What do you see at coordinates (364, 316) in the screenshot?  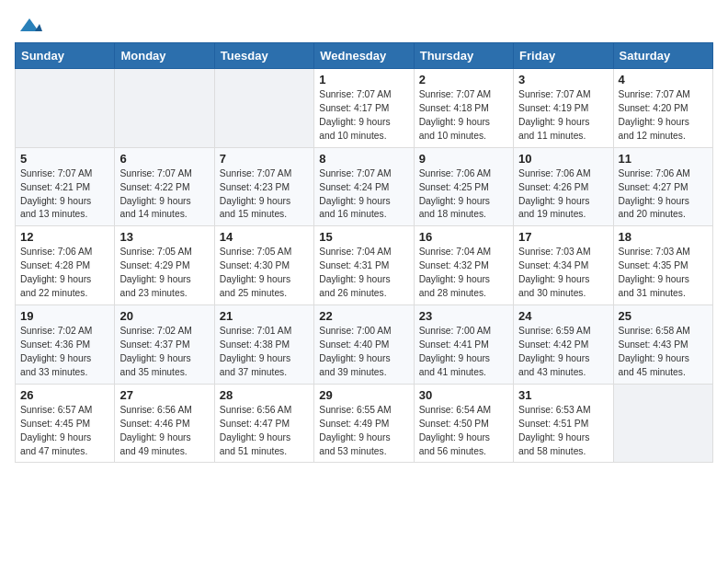 I see `day-number: 22` at bounding box center [364, 316].